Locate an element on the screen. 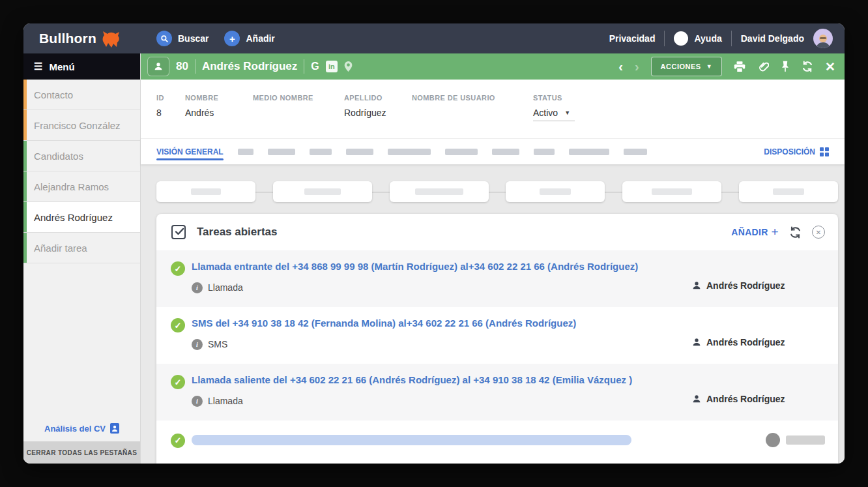  workflow-stepper is located at coordinates (497, 192).